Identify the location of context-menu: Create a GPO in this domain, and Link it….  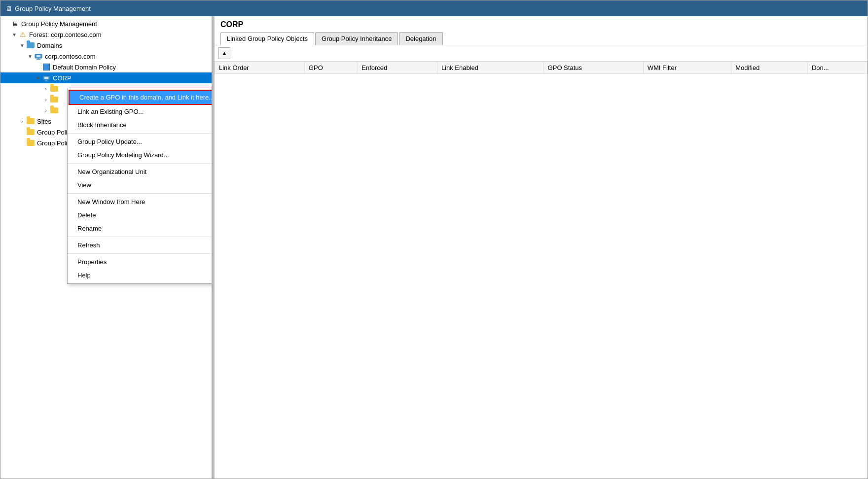
(140, 186).